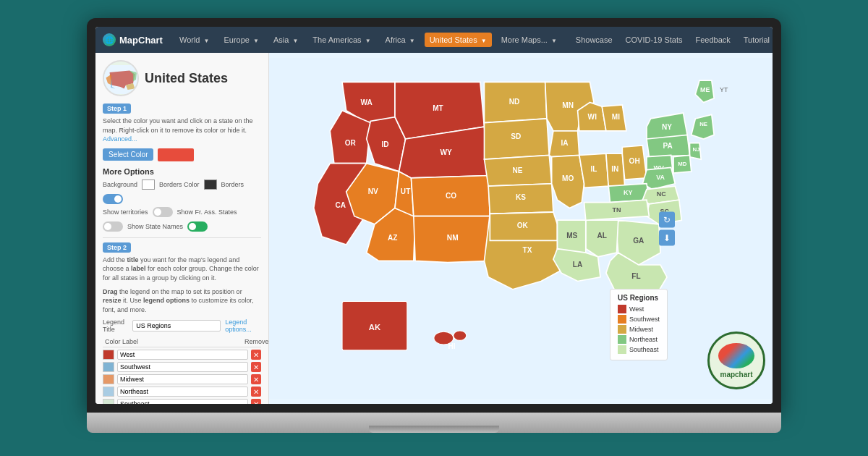 The image size is (868, 456). What do you see at coordinates (639, 319) in the screenshot?
I see `legend-southwest-item: Southwest` at bounding box center [639, 319].